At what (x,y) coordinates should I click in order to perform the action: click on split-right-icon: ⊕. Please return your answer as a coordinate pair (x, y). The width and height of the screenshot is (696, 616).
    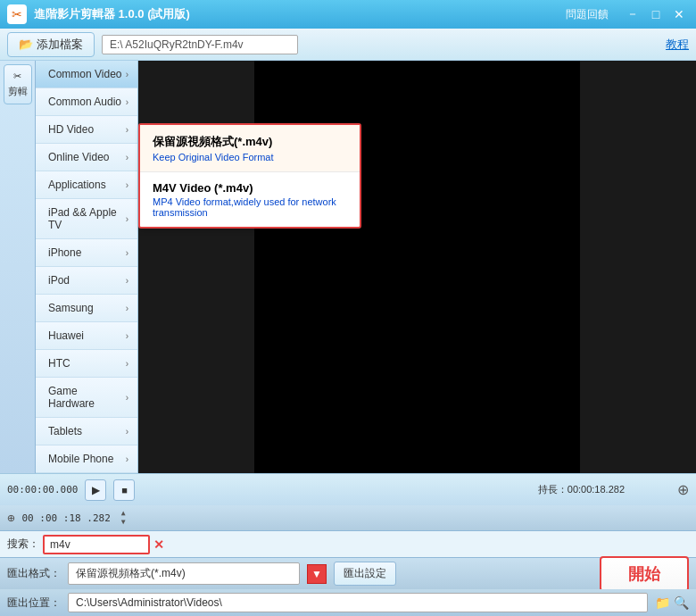
    Looking at the image, I should click on (684, 489).